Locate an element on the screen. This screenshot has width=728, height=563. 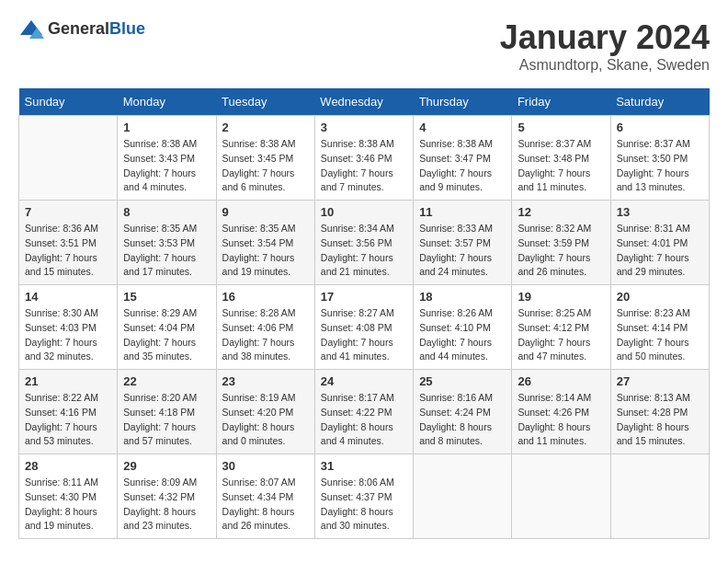
day-of-week-header: Sunday is located at coordinates (68, 102).